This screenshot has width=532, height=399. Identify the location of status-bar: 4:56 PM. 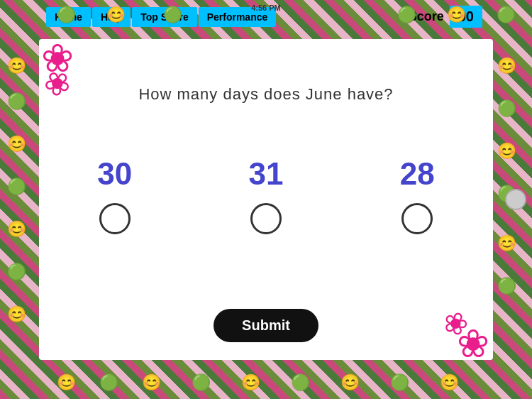
(266, 8).